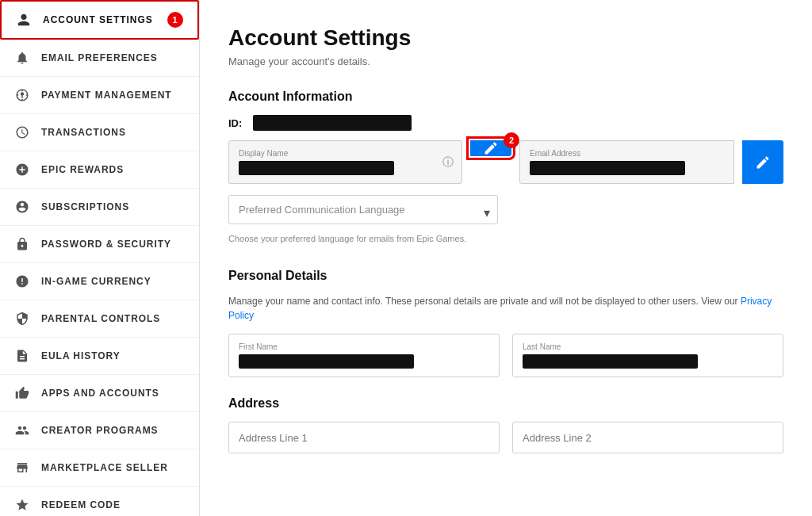 This screenshot has height=516, width=812. What do you see at coordinates (81, 356) in the screenshot?
I see `sidebar-item-label: EULA History` at bounding box center [81, 356].